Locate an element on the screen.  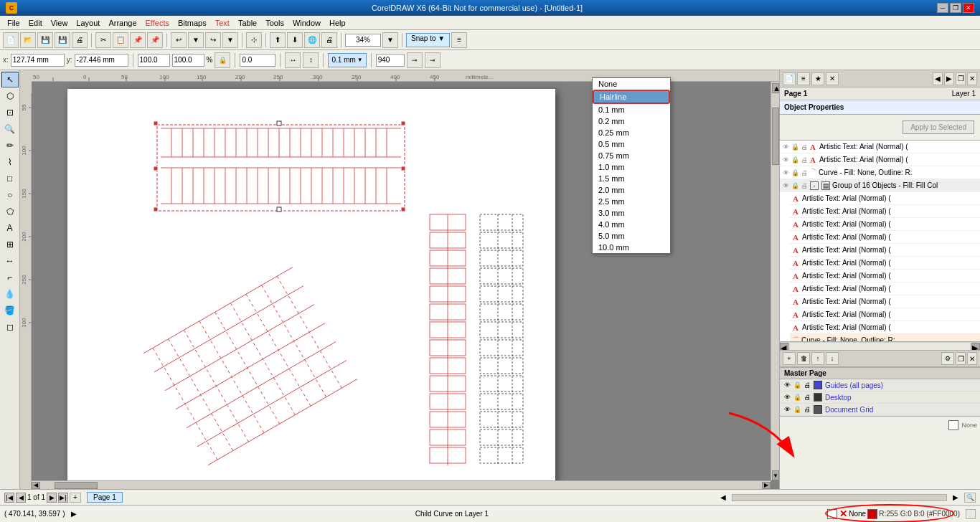
ellipse-tool: ○ is located at coordinates (10, 195).